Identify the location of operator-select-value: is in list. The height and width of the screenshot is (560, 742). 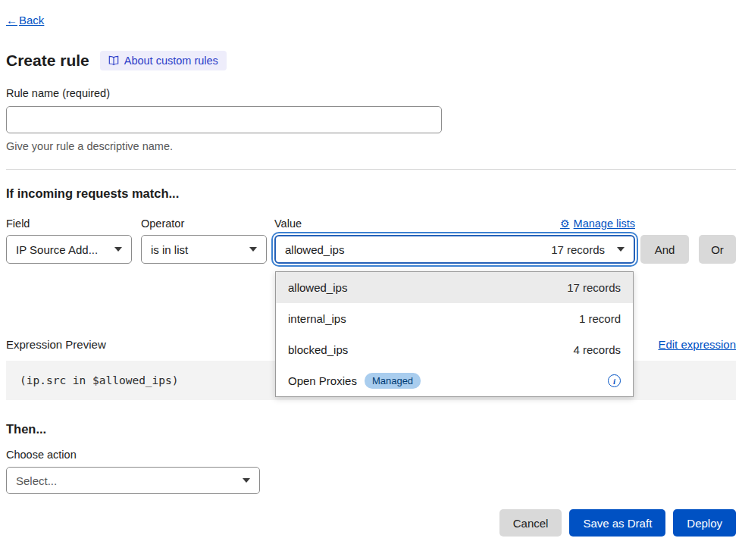
(170, 250).